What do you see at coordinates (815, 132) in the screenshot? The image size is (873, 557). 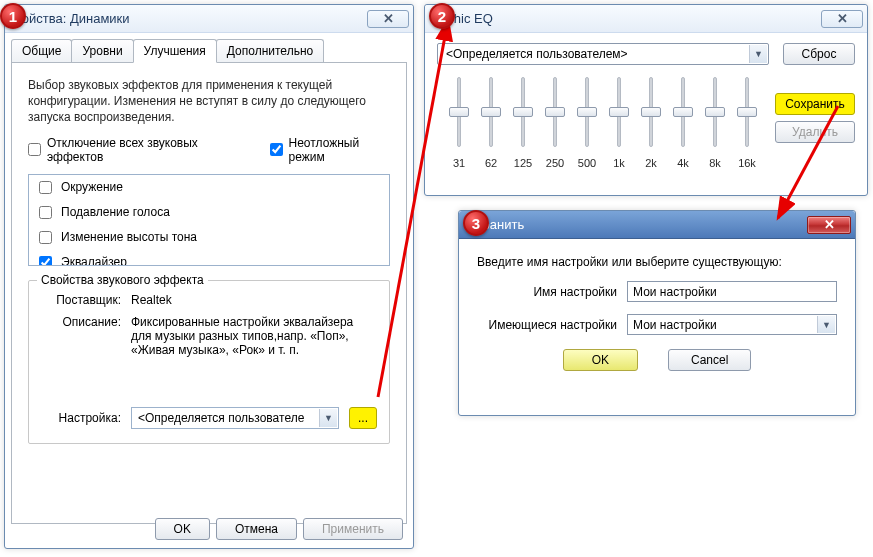 I see `delete-button: Удалить` at bounding box center [815, 132].